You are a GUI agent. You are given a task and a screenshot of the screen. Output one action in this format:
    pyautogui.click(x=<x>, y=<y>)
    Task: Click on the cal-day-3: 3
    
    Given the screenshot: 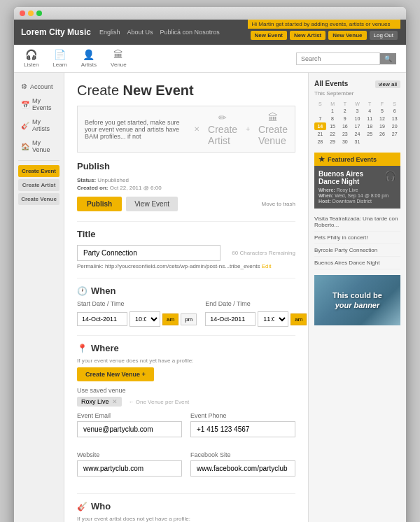 What is the action you would take?
    pyautogui.click(x=357, y=111)
    